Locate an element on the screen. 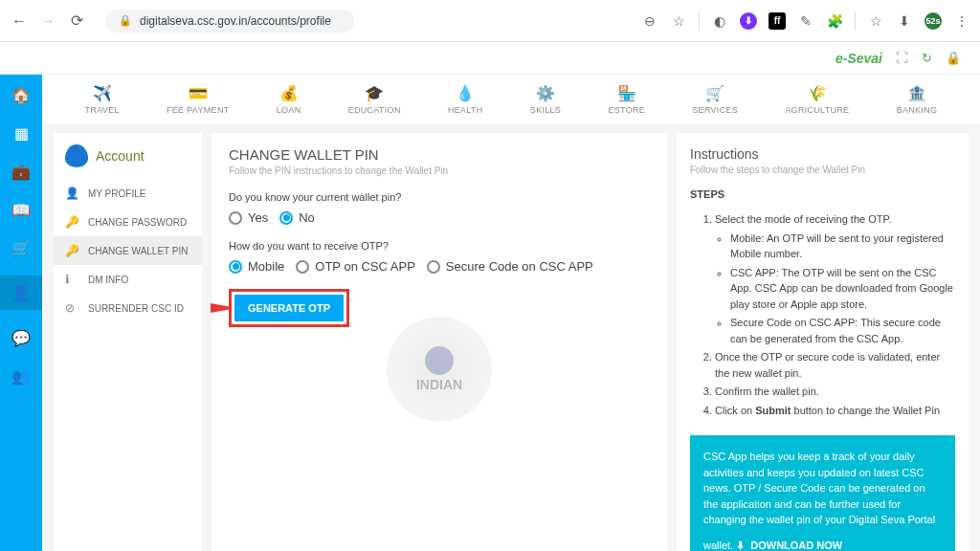 The width and height of the screenshot is (980, 551). lock-icon: 🔒 is located at coordinates (953, 57).